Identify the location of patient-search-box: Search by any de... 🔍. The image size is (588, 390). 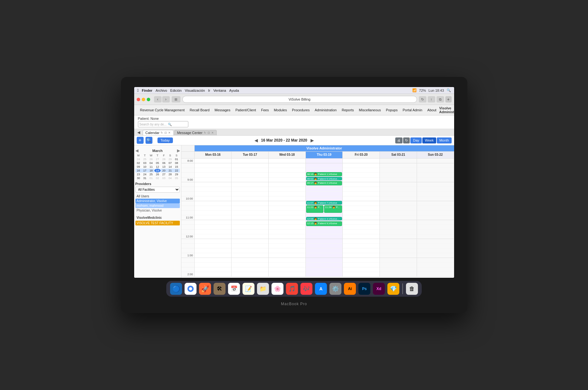
(163, 124).